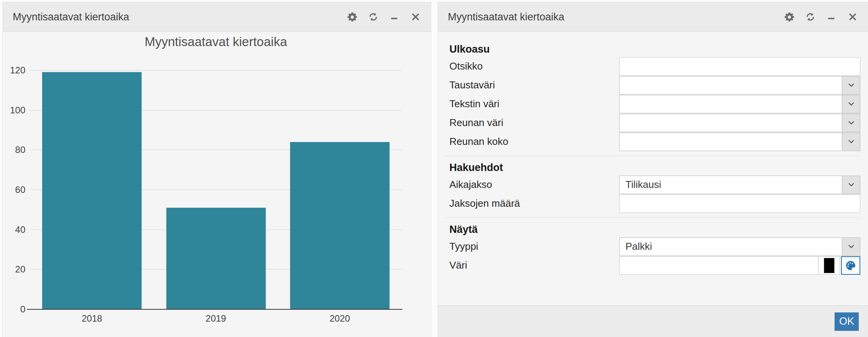 The height and width of the screenshot is (337, 868). I want to click on select-value: Tilikausi, so click(731, 185).